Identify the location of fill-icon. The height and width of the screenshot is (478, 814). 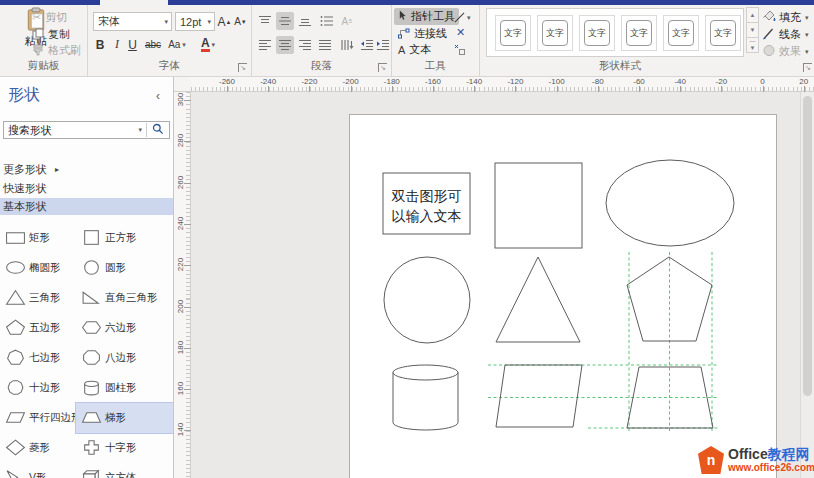
(769, 18).